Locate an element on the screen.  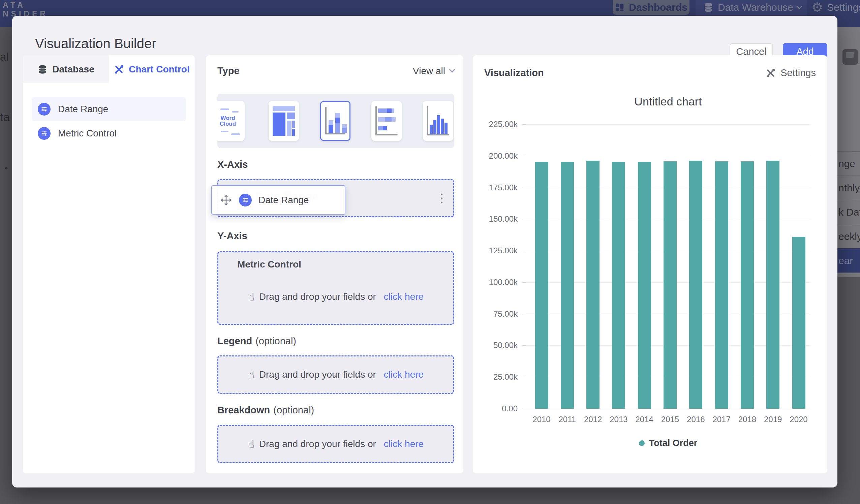
y-tick-label: 75.00k is located at coordinates (495, 314).